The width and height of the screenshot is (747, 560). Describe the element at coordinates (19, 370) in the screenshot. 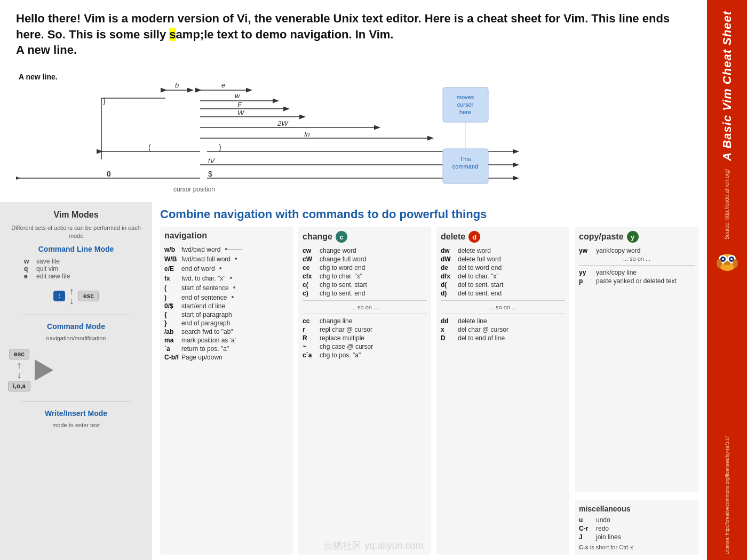

I see `modes-keys: esc ↑ ↓ i,o,a` at that location.